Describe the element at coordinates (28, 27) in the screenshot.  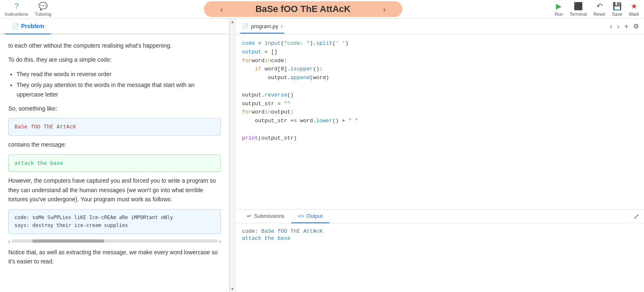
I see `problem-tab: 📄 Problem` at that location.